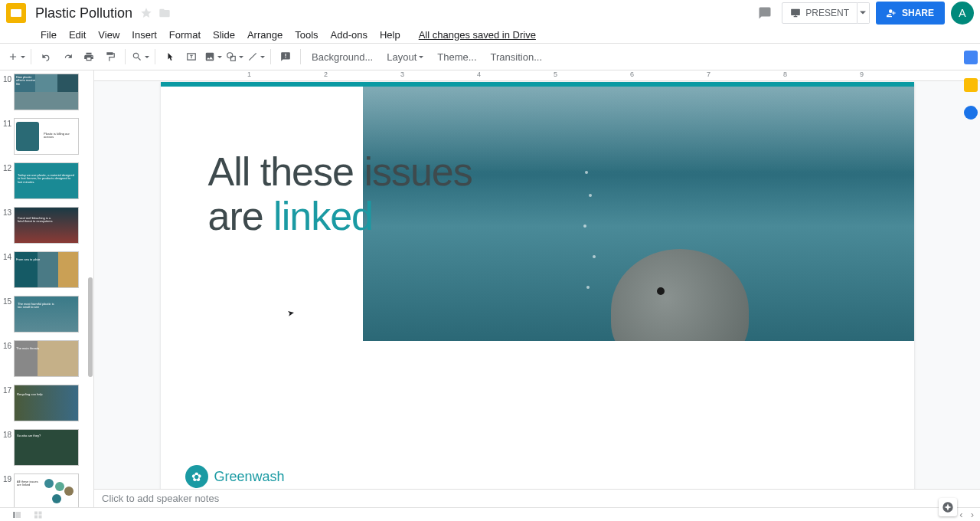 This screenshot has width=980, height=521. What do you see at coordinates (46, 181) in the screenshot?
I see `slide-thumb-12: Today we use plastic, a material designe…` at bounding box center [46, 181].